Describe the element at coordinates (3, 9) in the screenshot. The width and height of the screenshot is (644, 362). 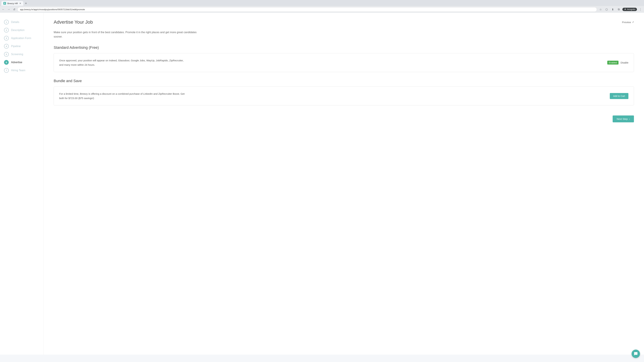
I see `back-btn: ←` at that location.